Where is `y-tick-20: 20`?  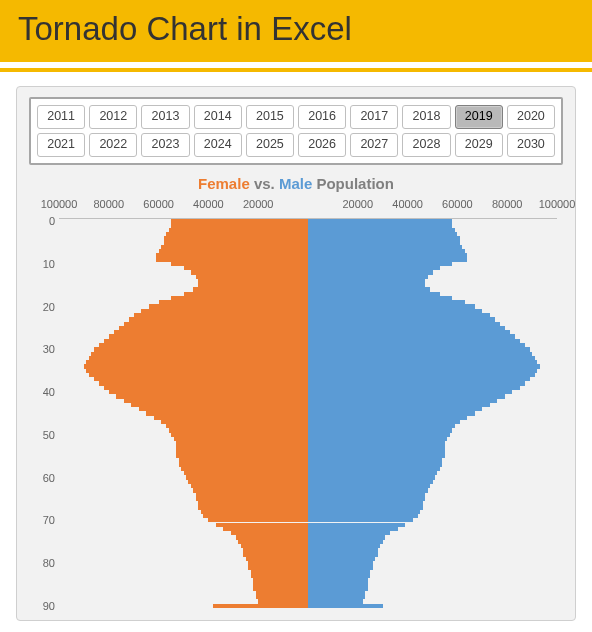
y-tick-20: 20 is located at coordinates (42, 307).